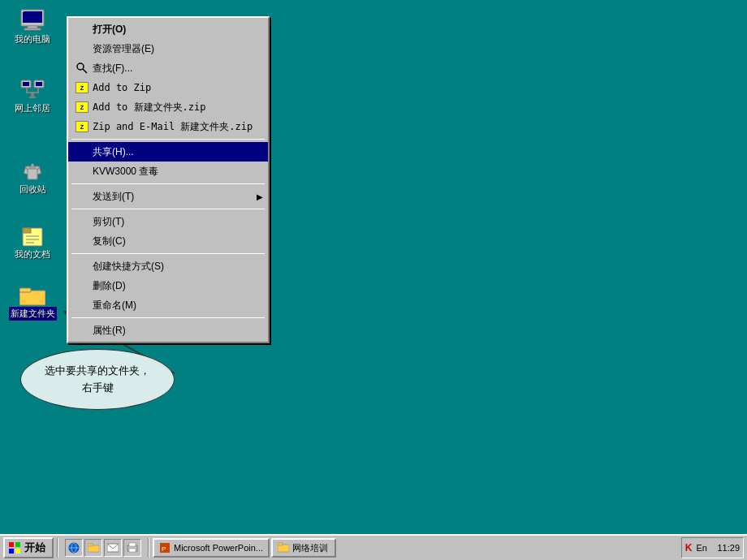  I want to click on system-tray: K En 11:29, so click(713, 548).